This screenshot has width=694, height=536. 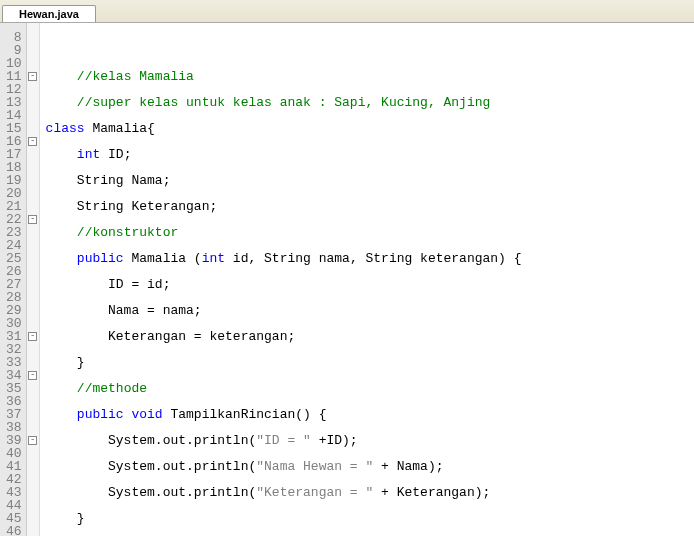 What do you see at coordinates (34, 280) in the screenshot?
I see `fold-column: ------` at bounding box center [34, 280].